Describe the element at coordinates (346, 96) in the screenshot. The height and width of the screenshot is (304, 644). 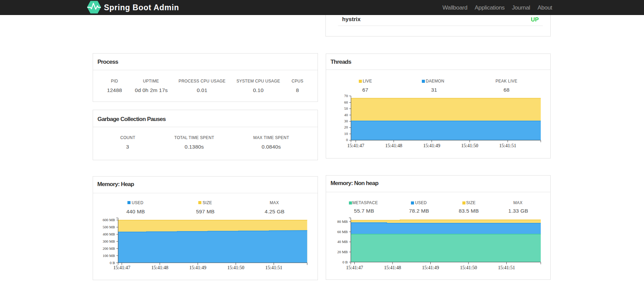
I see `svg-text: 70` at that location.